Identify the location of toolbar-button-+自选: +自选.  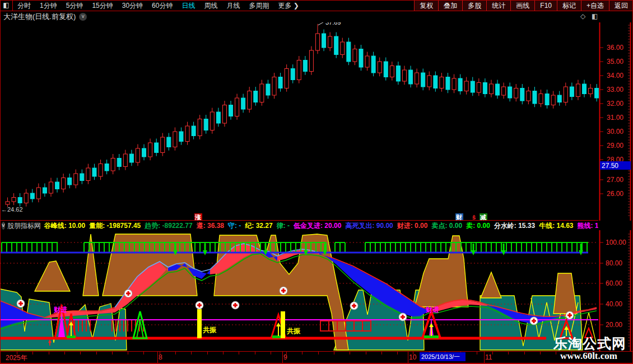
(595, 6).